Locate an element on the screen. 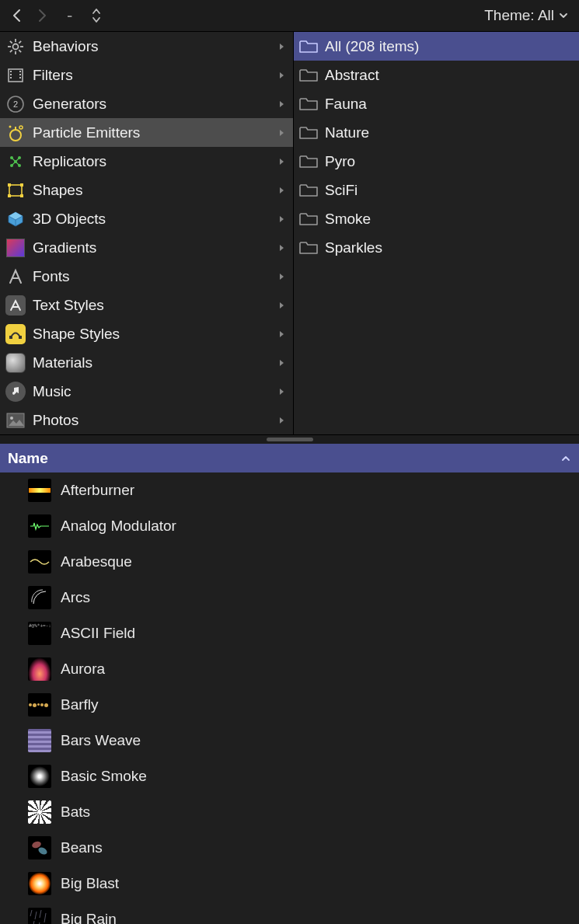 Image resolution: width=579 pixels, height=924 pixels. list-item: Barfly is located at coordinates (289, 705).